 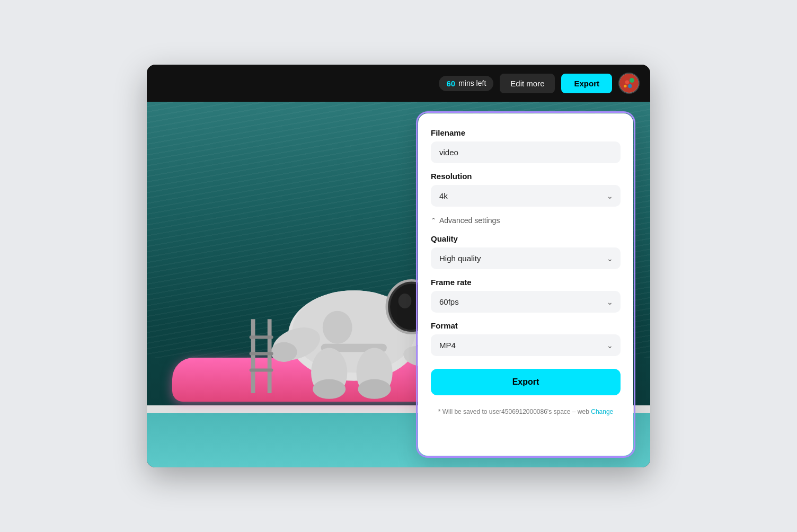 What do you see at coordinates (526, 196) in the screenshot?
I see `resolution-select: 360p 720p 1080p 4k` at bounding box center [526, 196].